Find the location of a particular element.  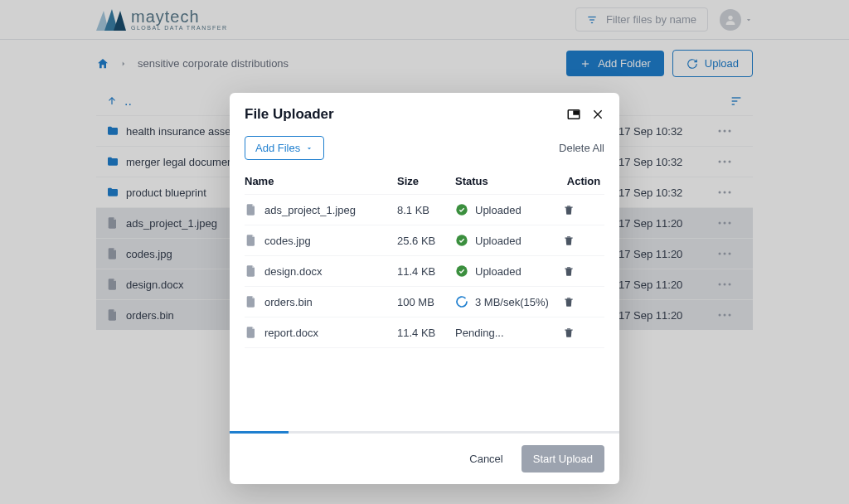

add-files-button: Add Files is located at coordinates (284, 148).